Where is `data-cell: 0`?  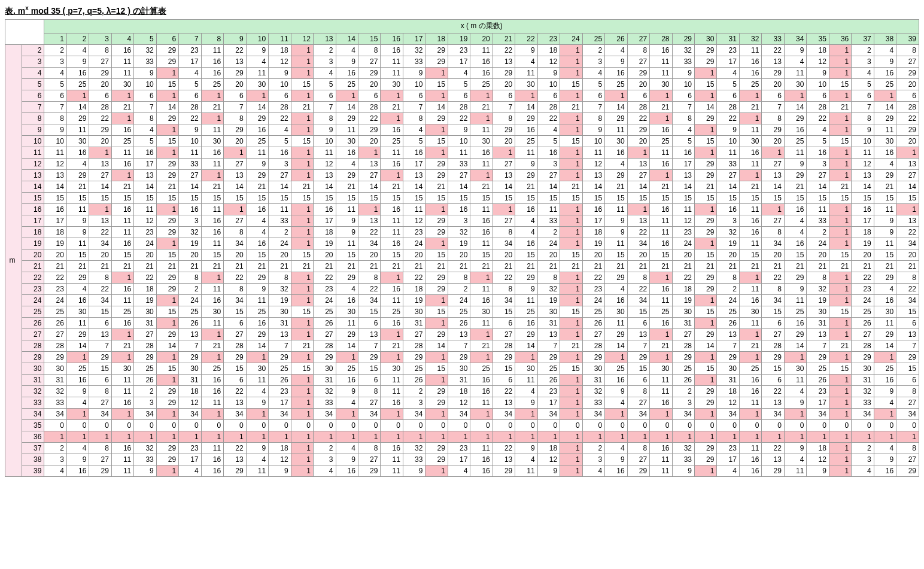 data-cell: 0 is located at coordinates (212, 425).